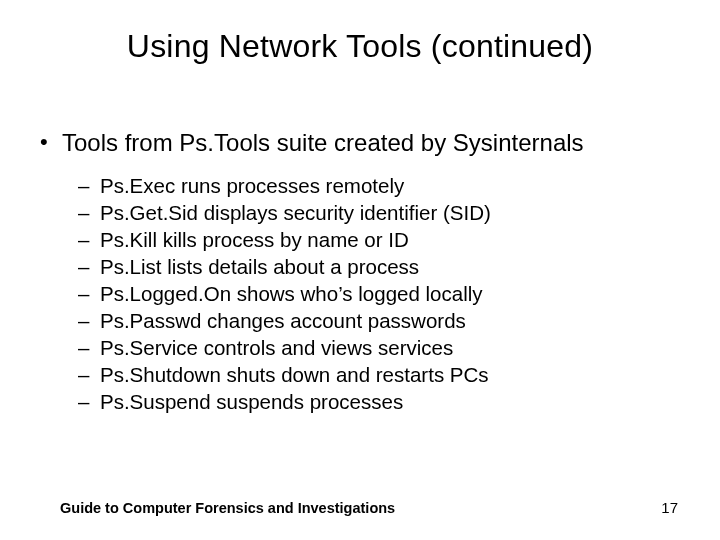 This screenshot has height=540, width=720. Describe the element at coordinates (379, 240) in the screenshot. I see `bullet-level-2: – Ps.Kill kills process by name or ID` at that location.